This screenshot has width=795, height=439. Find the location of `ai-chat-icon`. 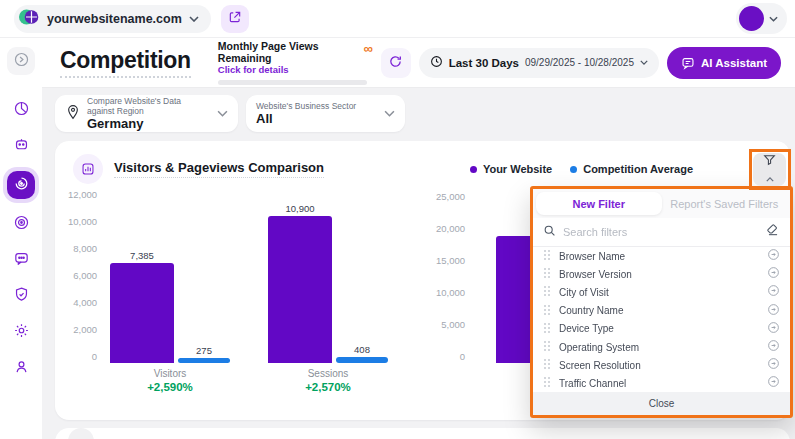

ai-chat-icon is located at coordinates (688, 63).